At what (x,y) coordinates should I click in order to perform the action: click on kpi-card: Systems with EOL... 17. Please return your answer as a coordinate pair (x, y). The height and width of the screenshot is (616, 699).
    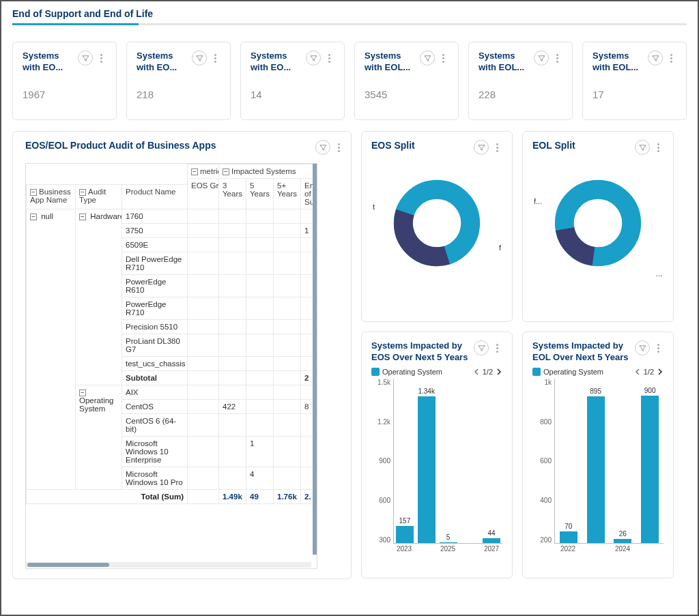
    Looking at the image, I should click on (635, 80).